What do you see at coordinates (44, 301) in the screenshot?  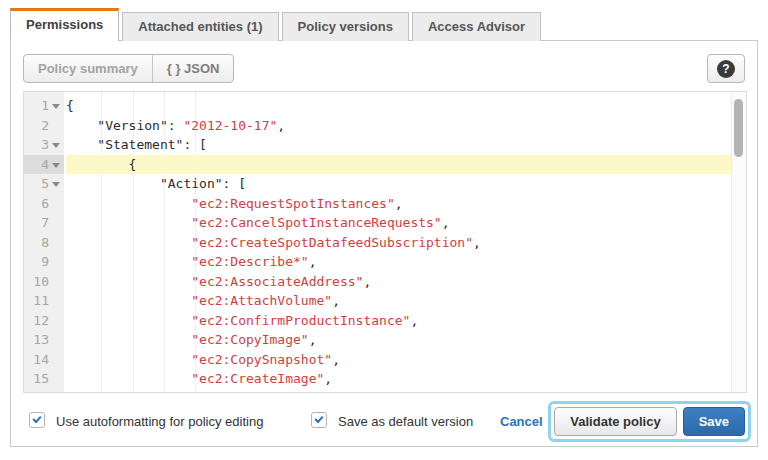 I see `line-number: 11` at bounding box center [44, 301].